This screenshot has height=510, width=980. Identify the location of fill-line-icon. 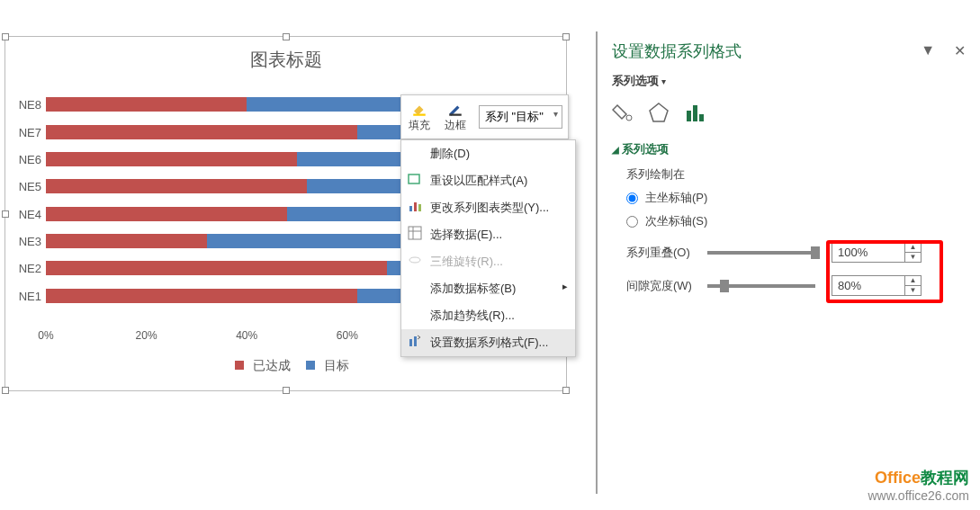
(623, 112).